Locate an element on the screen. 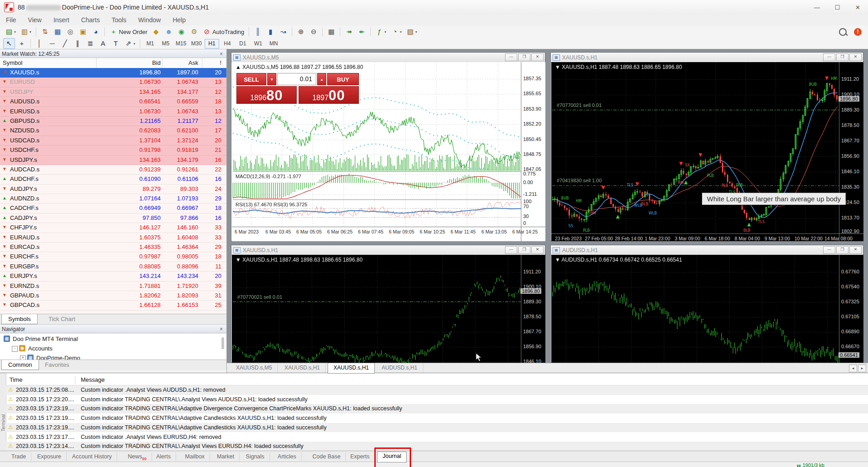 This screenshot has height=467, width=868. market-watch-close-icon: × is located at coordinates (221, 54).